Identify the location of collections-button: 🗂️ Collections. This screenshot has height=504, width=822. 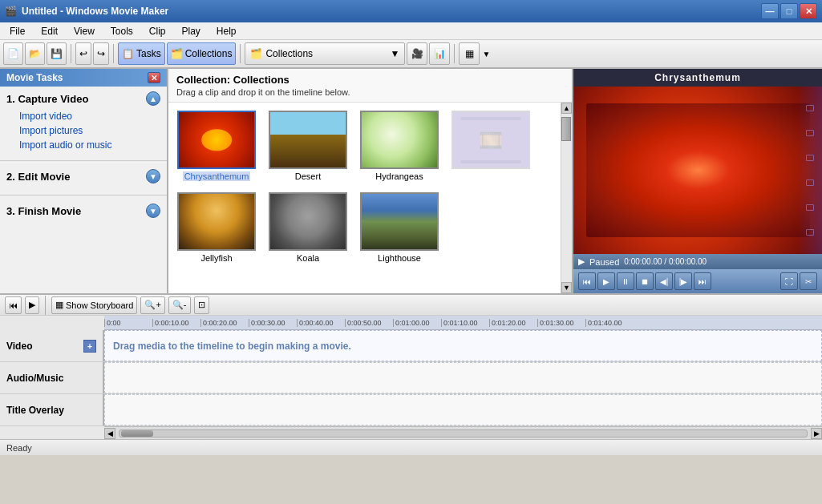
(202, 54).